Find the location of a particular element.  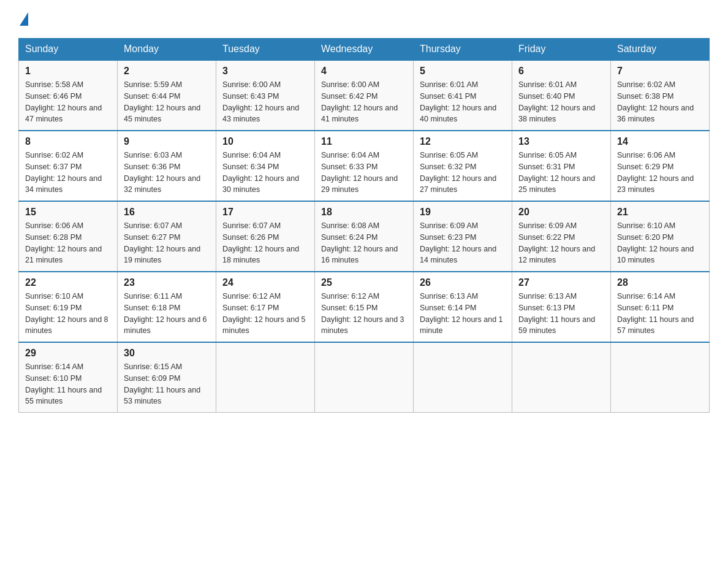

calendar-cell: 6Sunrise: 6:01 AMSunset: 6:40 PMDaylight… is located at coordinates (561, 96).